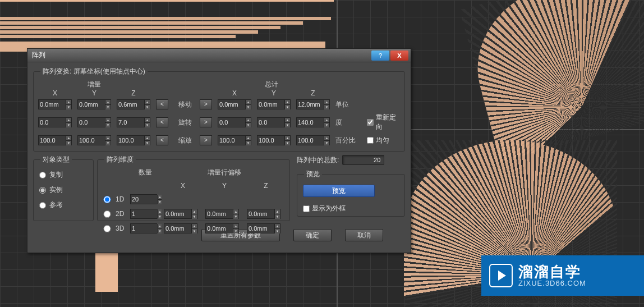  I want to click on scale-iz-spinner: ▲▼, so click(134, 140).